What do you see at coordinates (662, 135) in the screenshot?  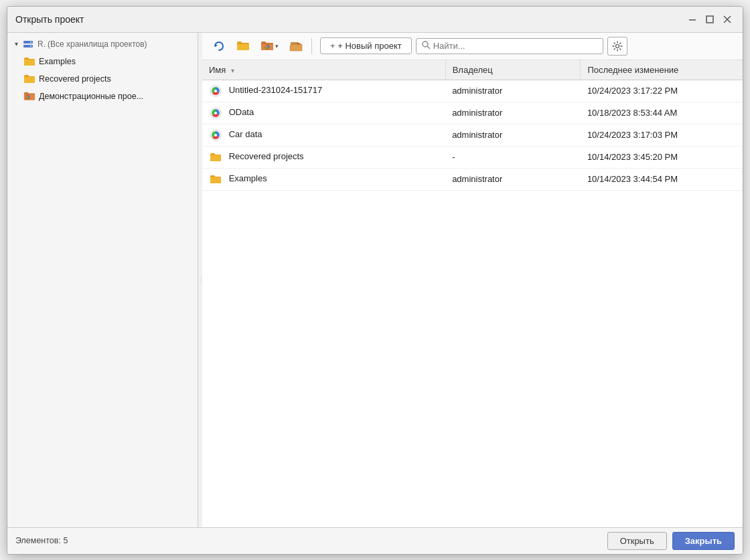 I see `cell-modified: 10/24/2023 3:17:03 PM` at bounding box center [662, 135].